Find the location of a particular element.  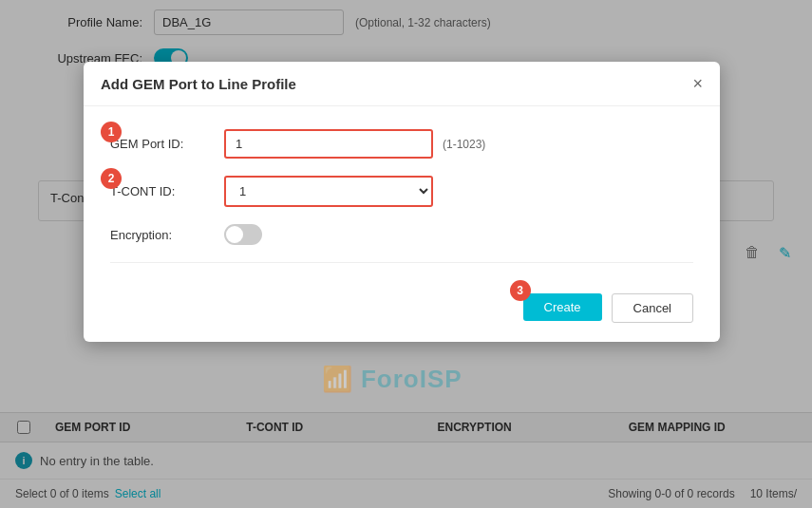

gem-port-id-input is located at coordinates (329, 144).